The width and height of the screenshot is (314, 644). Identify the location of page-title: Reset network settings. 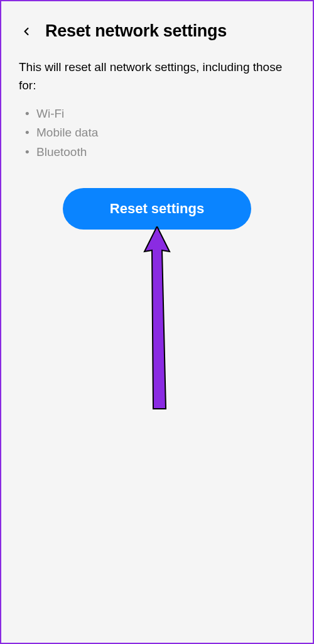
(136, 31).